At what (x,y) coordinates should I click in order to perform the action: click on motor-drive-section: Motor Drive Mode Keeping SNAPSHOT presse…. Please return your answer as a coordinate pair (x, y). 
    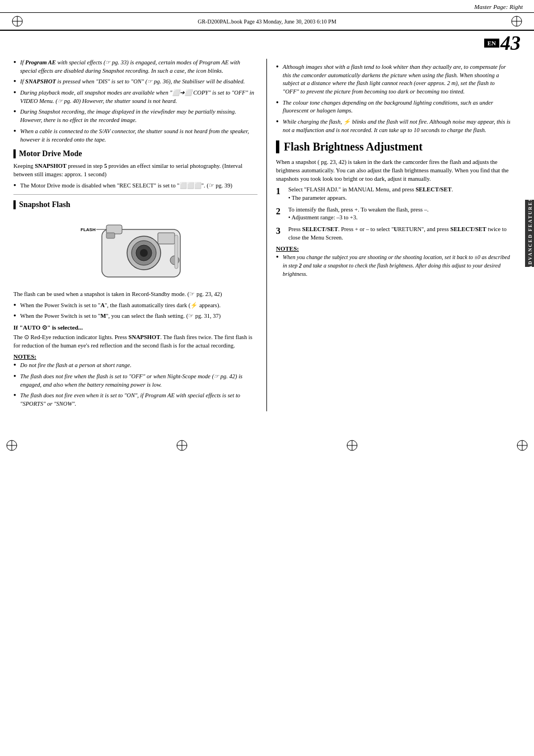
    Looking at the image, I should click on (135, 170).